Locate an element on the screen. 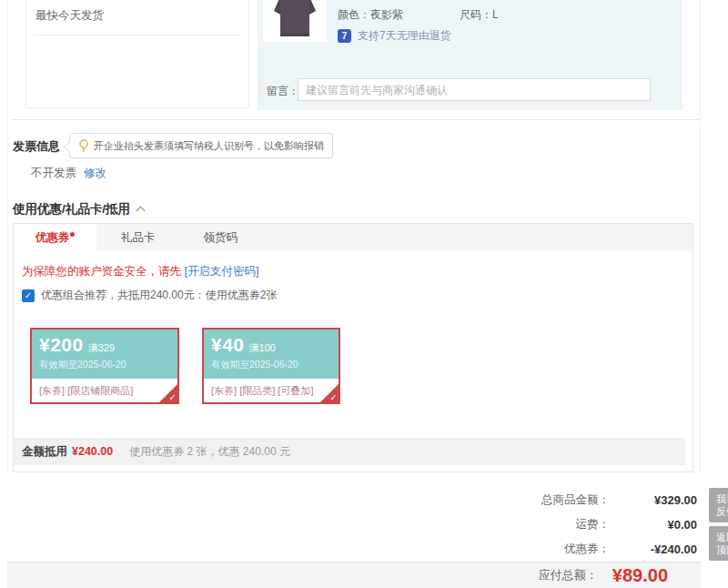  tab-pickup-code: 领货码 is located at coordinates (220, 238).